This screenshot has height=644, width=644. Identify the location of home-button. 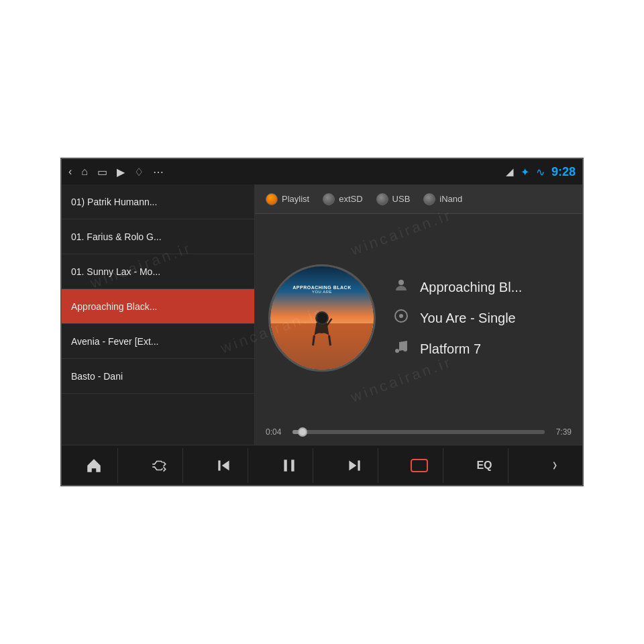
(95, 466).